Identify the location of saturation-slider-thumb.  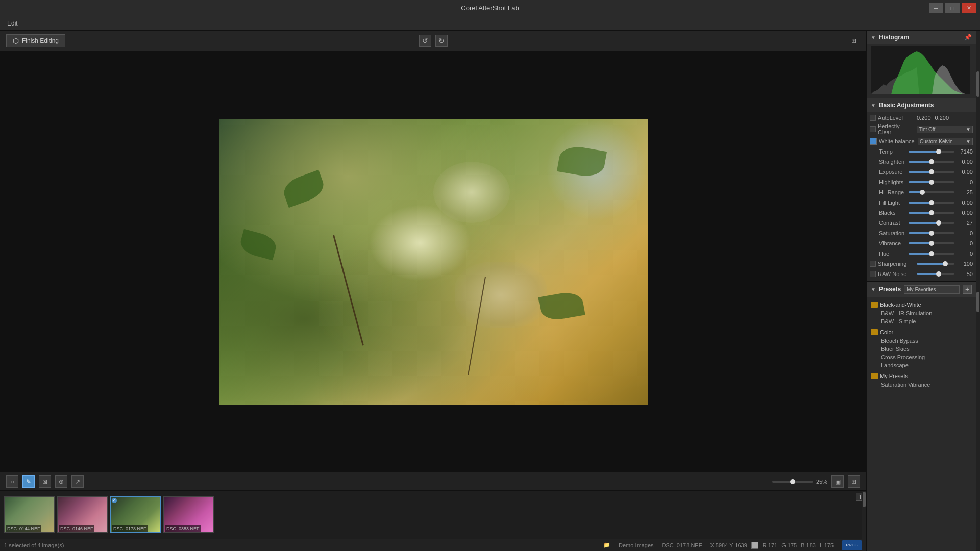
(932, 233).